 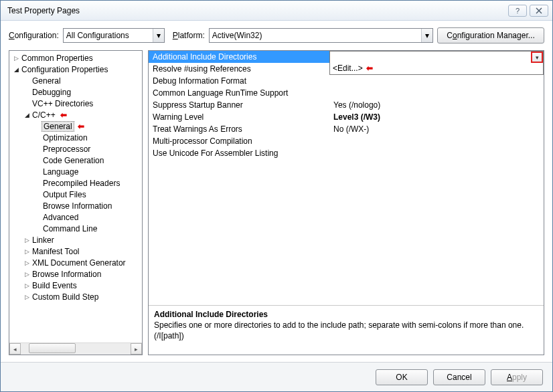 What do you see at coordinates (239, 129) in the screenshot?
I see `property-label: Treat Warnings As Errors` at bounding box center [239, 129].